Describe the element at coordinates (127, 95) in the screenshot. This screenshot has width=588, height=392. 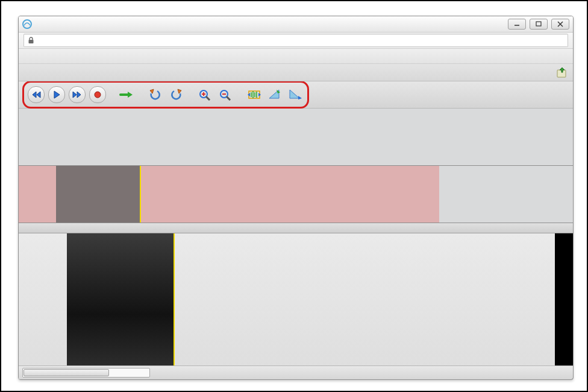
I see `loop-icon` at that location.